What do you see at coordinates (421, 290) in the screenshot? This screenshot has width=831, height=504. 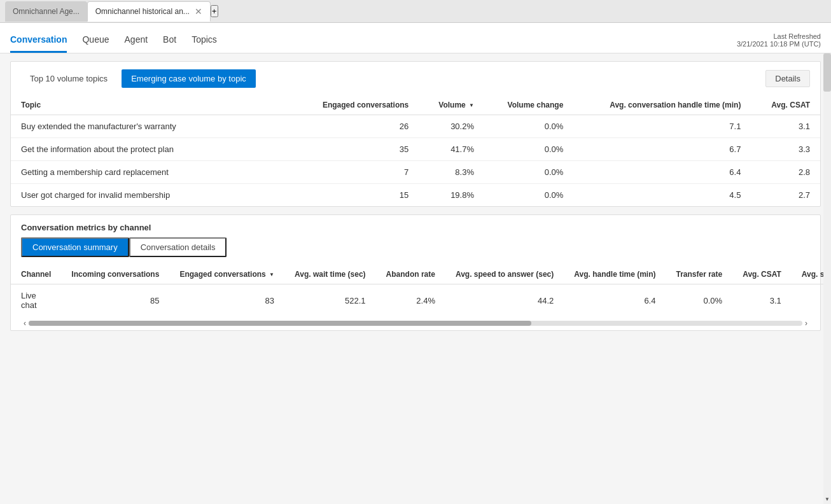 I see `metrics-table: Channel Incoming conversations Engaged c…` at bounding box center [421, 290].